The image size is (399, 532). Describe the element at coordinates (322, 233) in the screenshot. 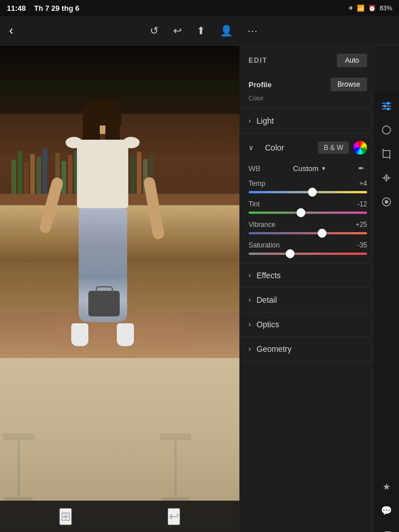

I see `vibrance-slider-thumb` at that location.